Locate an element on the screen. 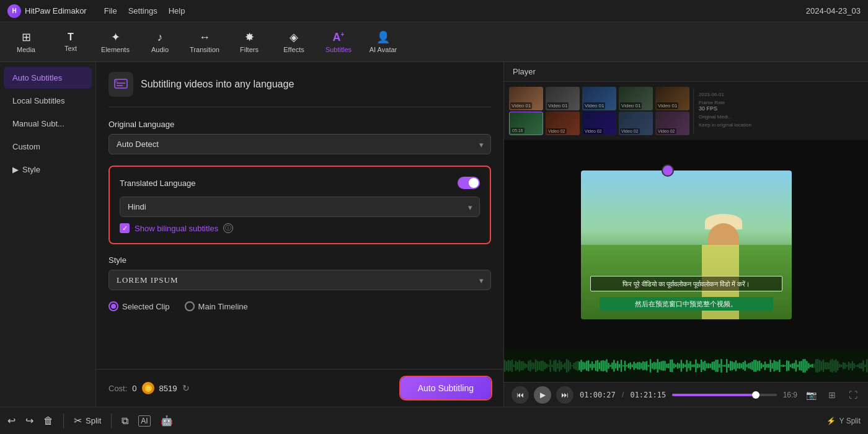 This screenshot has width=868, height=434. toolbar-transition: ↔ Transition is located at coordinates (205, 42).